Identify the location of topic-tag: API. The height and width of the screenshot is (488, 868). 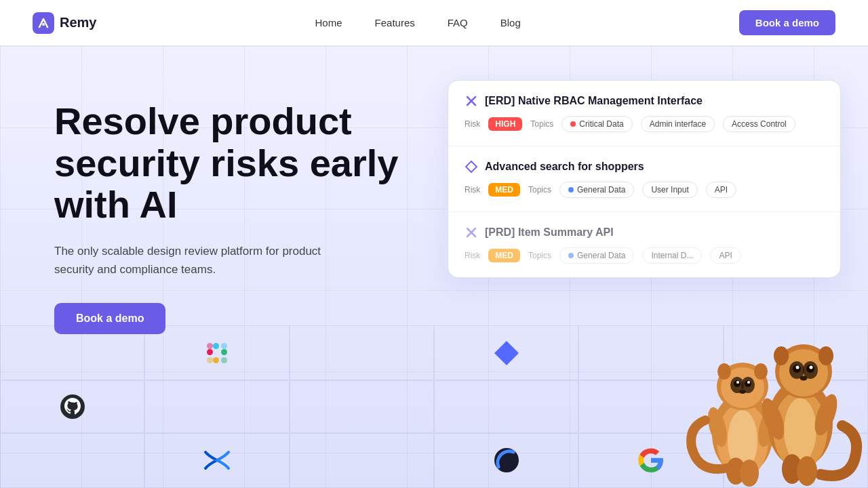
(722, 190).